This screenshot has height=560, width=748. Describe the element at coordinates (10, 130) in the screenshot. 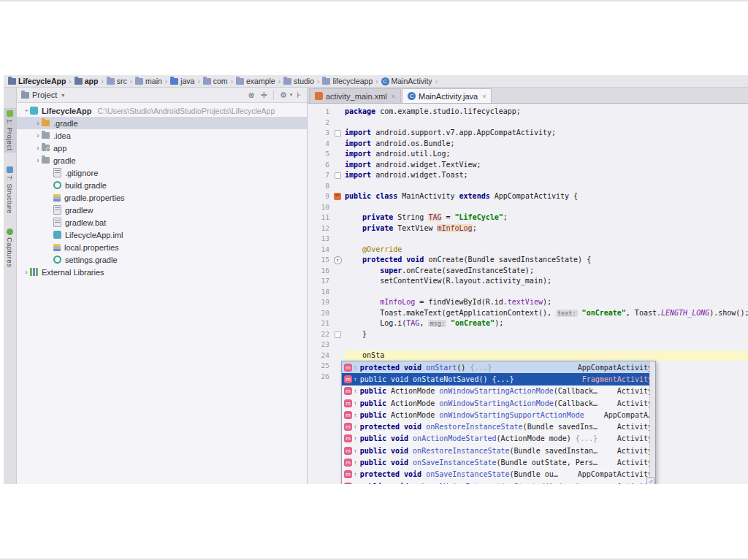

I see `tool-window-button: 1: Project` at that location.